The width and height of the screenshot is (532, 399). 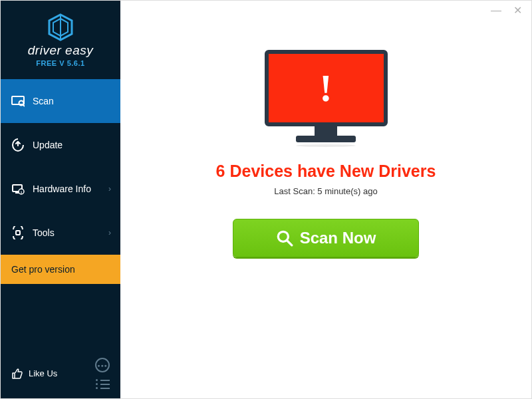 I want to click on sidebar-bottom: Like Us ●●●, so click(x=61, y=374).